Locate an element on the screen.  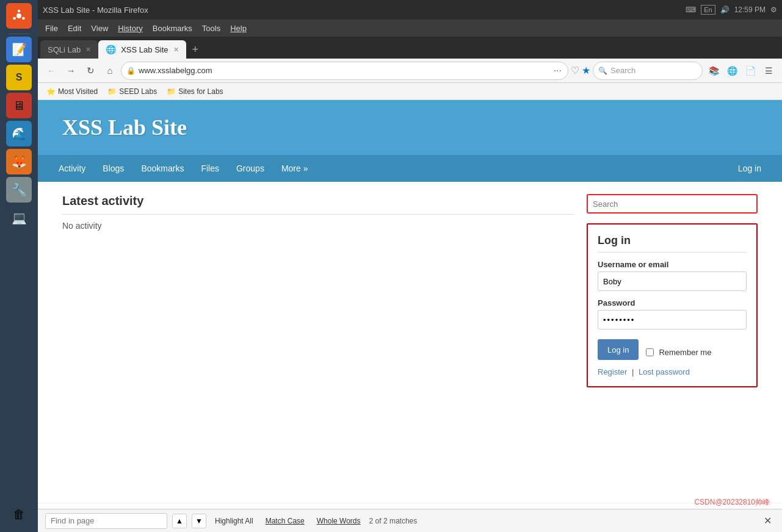
address-menu-icon: ··· is located at coordinates (558, 71).